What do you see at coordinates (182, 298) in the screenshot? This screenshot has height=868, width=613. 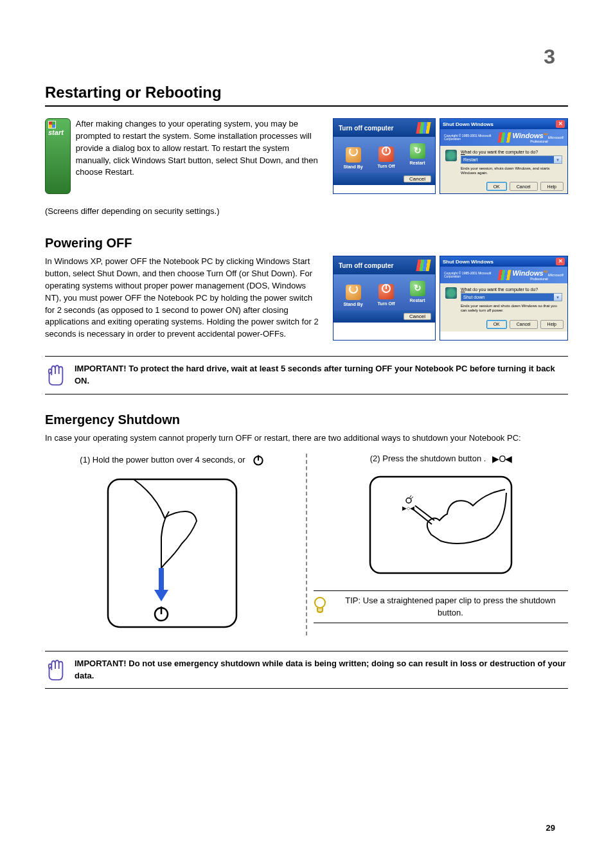 I see `power-off-paragraph: In Windows XP, power OFF the Notebook PC…` at bounding box center [182, 298].